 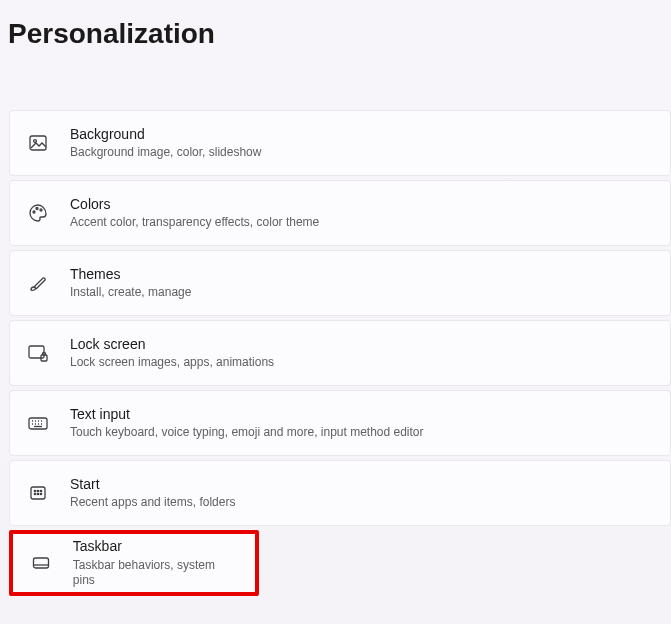 What do you see at coordinates (247, 432) in the screenshot?
I see `item-desc: Touch keyboard, voice typing, emoji and …` at bounding box center [247, 432].